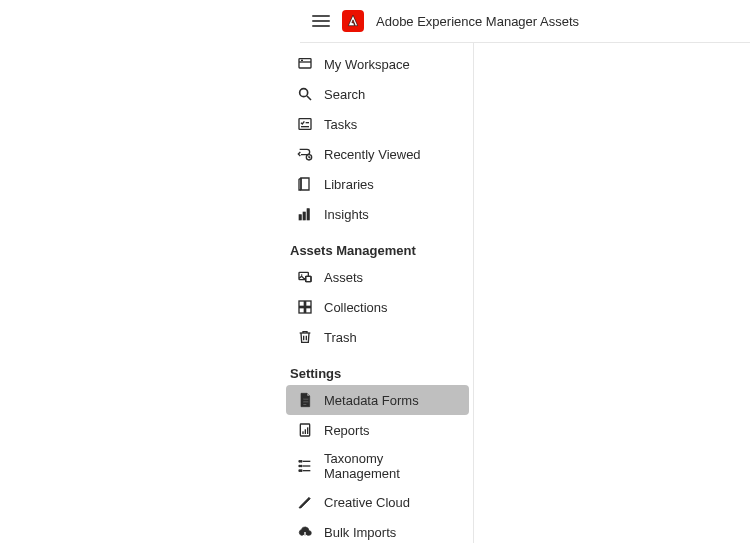  Describe the element at coordinates (378, 372) in the screenshot. I see `sidebar-section-settings: Settings` at that location.